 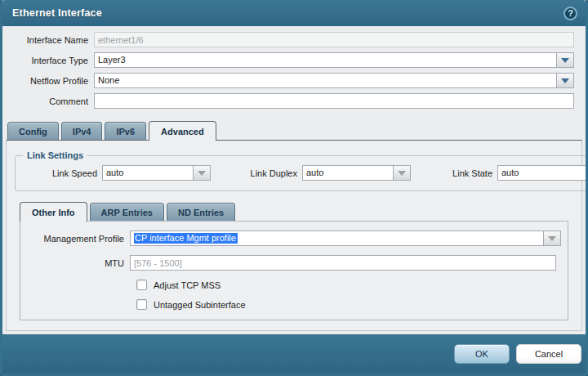 I want to click on interface-type-label: Interface Type, so click(x=48, y=60).